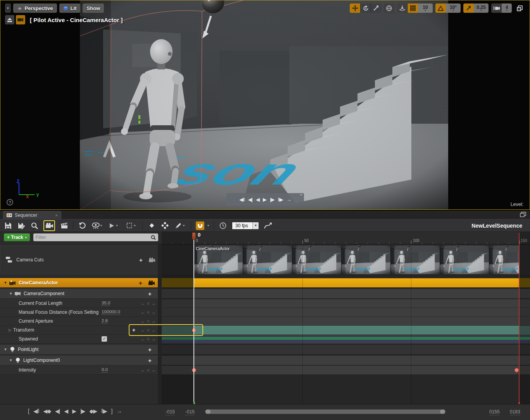 The height and width of the screenshot is (420, 530). I want to click on time-display-button, so click(223, 226).